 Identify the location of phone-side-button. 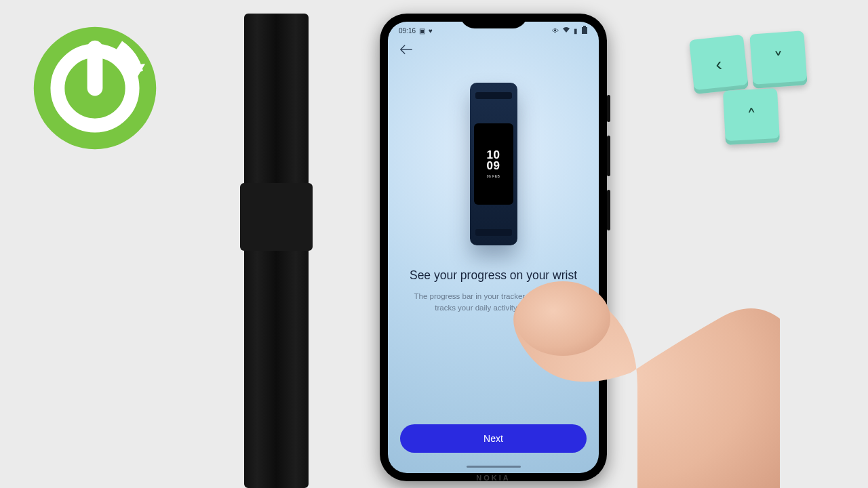
(609, 108).